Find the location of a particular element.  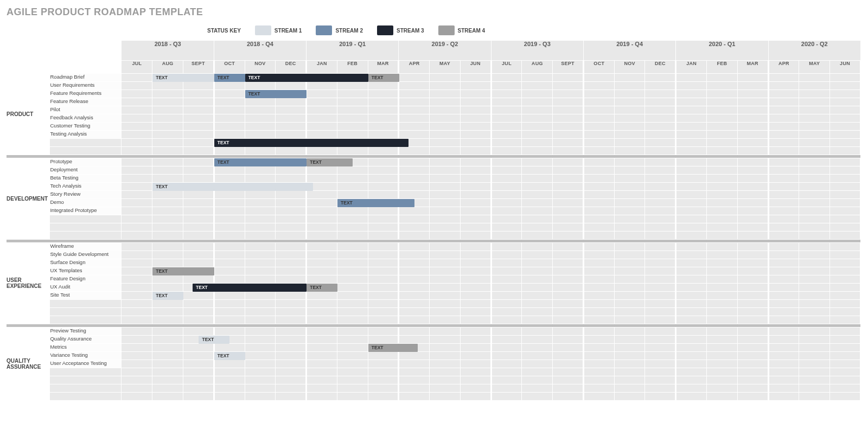

legend-label: STREAM 4 is located at coordinates (472, 30).